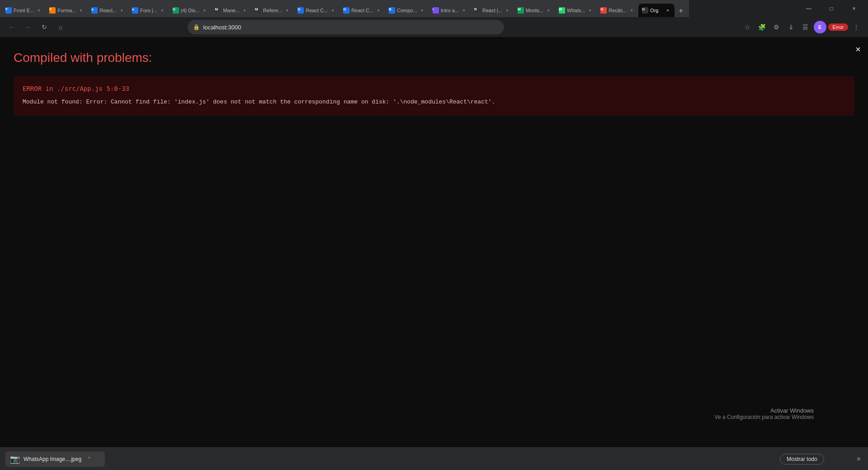 The image size is (868, 470). Describe the element at coordinates (802, 459) in the screenshot. I see `show-all-button: Mostrar todo` at that location.